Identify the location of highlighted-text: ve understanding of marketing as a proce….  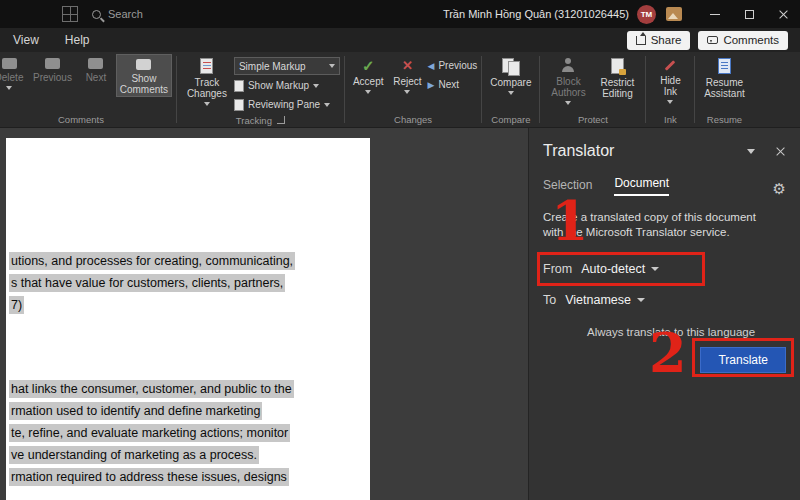
(134, 455).